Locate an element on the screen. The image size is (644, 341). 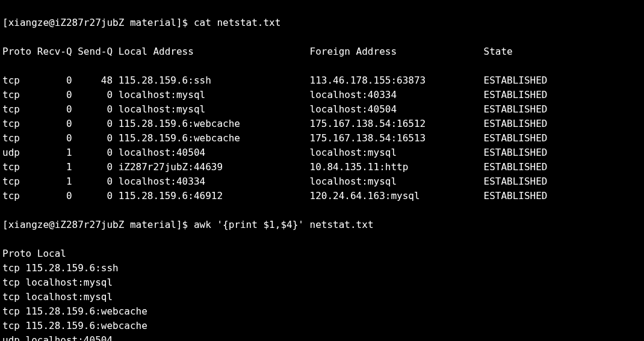
prompt-line-2: [xiangze@iZ287r27jubZ material]$ awk '{p… is located at coordinates (322, 225).